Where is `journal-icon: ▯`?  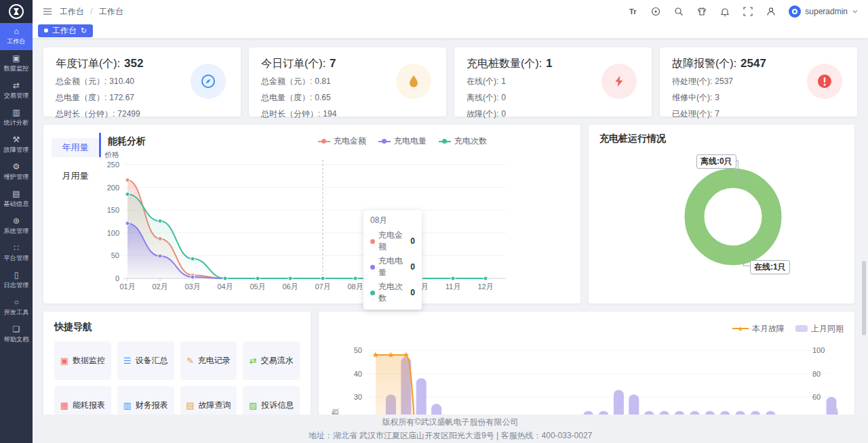 journal-icon: ▯ is located at coordinates (16, 275).